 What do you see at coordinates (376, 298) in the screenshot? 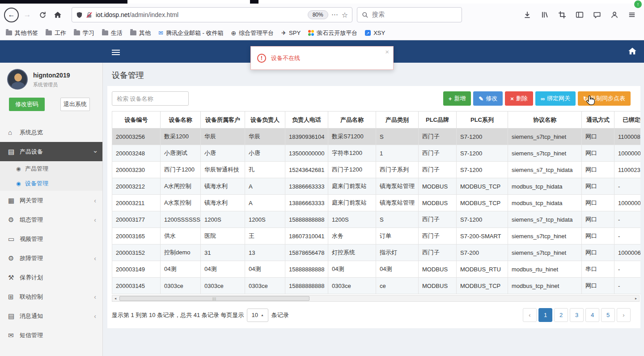
I see `horizontal-scrollbar: ◂ ||| ▸` at bounding box center [376, 298].